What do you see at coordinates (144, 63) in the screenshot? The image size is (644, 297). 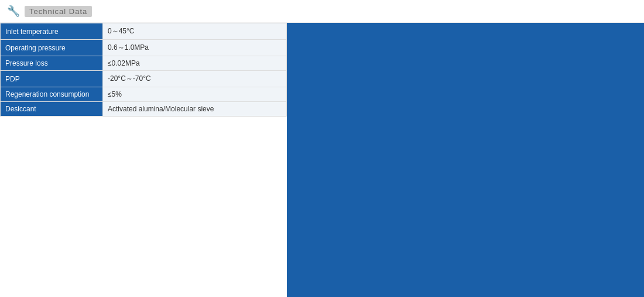 I see `spec-row: Pressure loss ≤0.02MPa` at bounding box center [144, 63].